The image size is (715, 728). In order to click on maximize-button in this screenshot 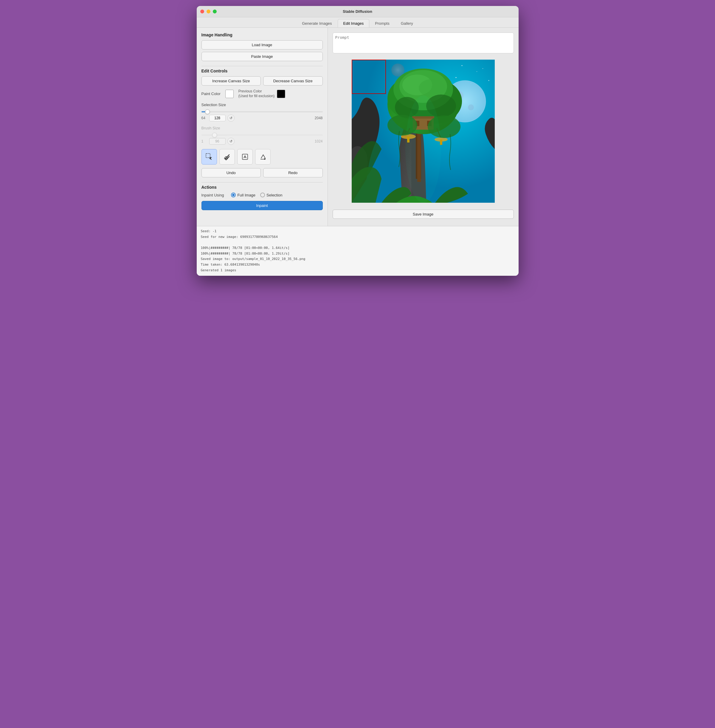, I will do `click(215, 11)`.